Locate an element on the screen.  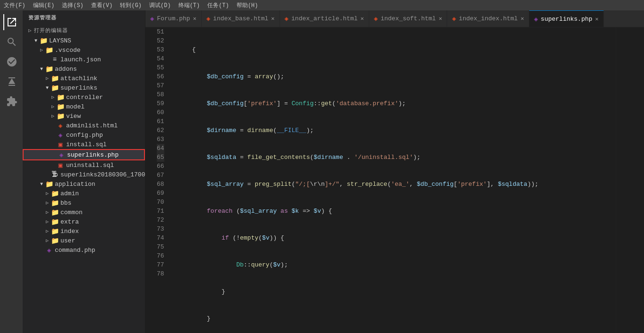
tab-close-index-soft: ✕ is located at coordinates (440, 19).